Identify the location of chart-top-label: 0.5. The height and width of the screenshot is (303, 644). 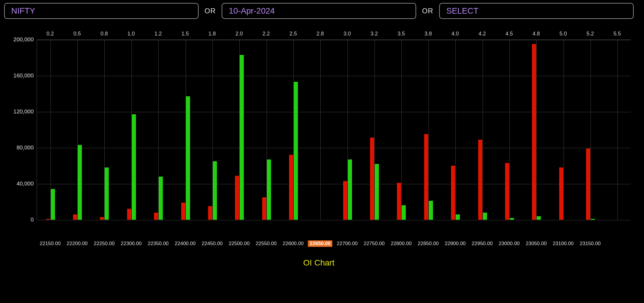
(77, 34).